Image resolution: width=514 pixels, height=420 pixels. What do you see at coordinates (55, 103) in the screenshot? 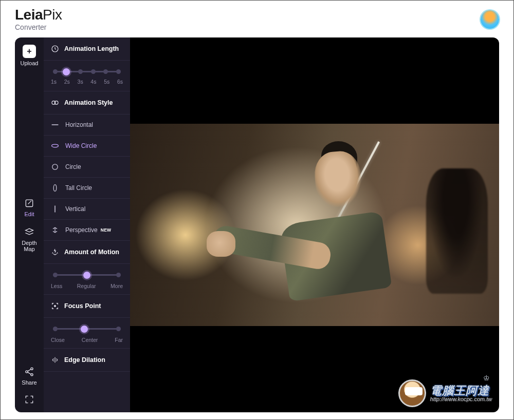
I see `style-icon` at bounding box center [55, 103].